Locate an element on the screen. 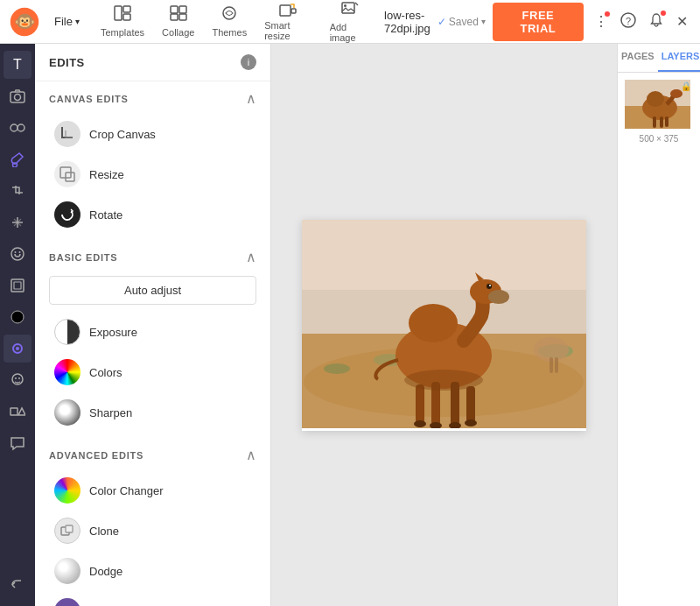 The height and width of the screenshot is (606, 700). clone-item: Clone is located at coordinates (152, 531).